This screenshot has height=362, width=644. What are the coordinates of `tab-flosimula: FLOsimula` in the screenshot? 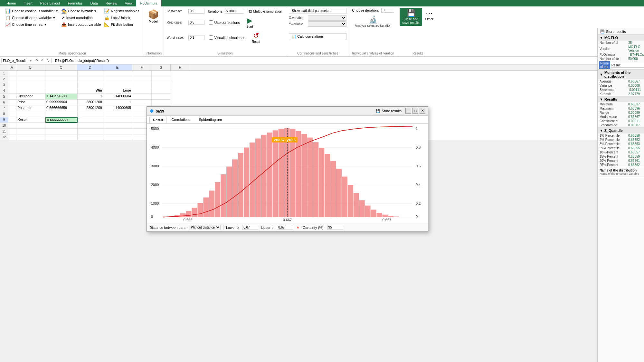 It's located at (149, 3).